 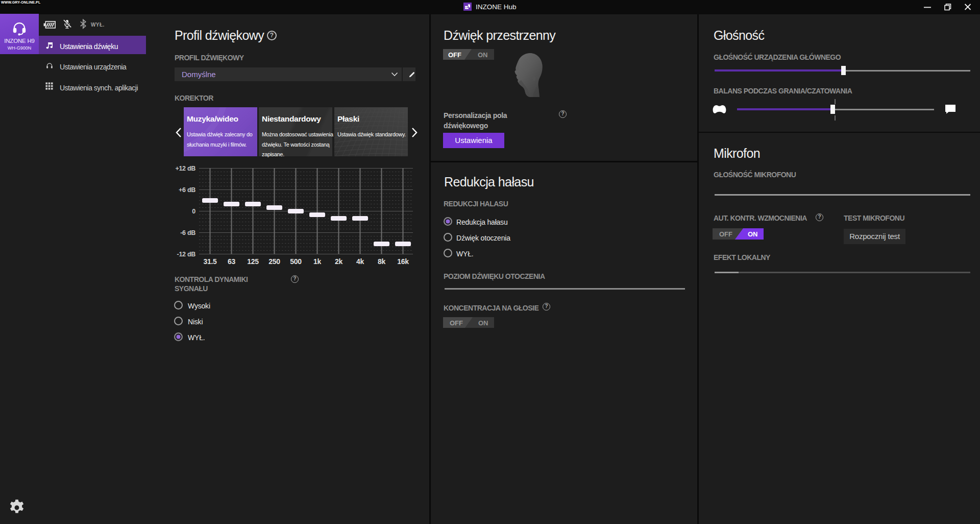 I want to click on svg-text: 31.5, so click(x=210, y=261).